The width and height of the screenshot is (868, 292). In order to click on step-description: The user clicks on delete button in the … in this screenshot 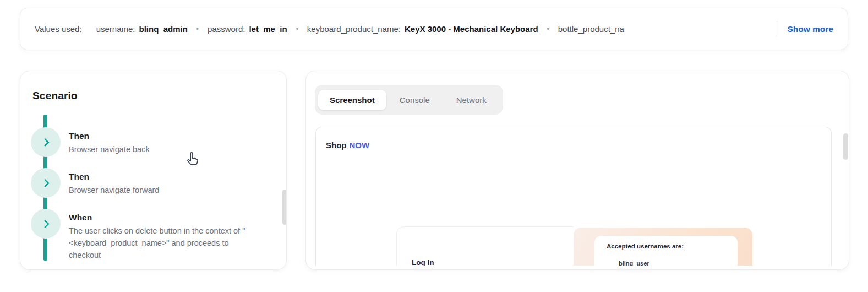, I will do `click(164, 243)`.